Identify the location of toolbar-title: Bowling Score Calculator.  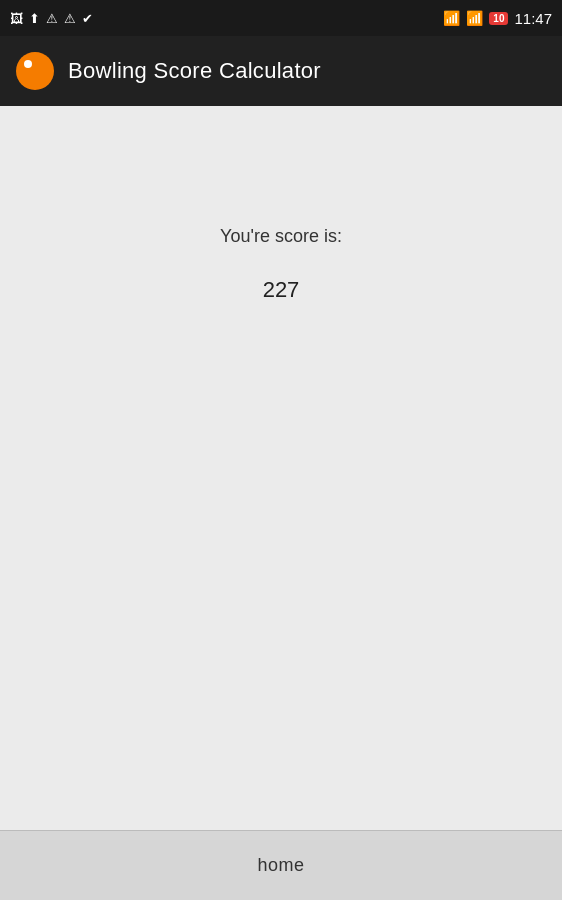
(194, 71).